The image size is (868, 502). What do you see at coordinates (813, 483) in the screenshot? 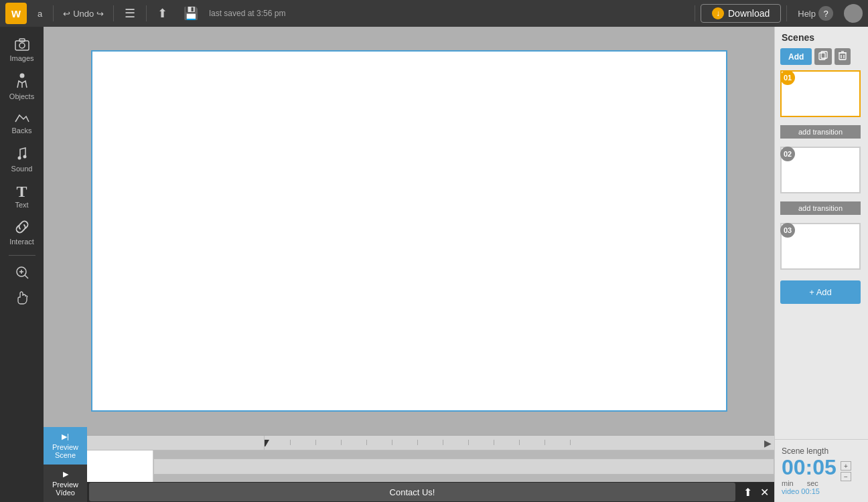
I see `sec-label: sec` at bounding box center [813, 483].